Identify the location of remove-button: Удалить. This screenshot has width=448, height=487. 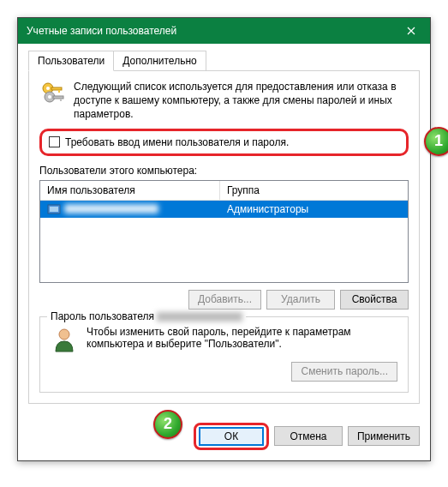
(301, 300).